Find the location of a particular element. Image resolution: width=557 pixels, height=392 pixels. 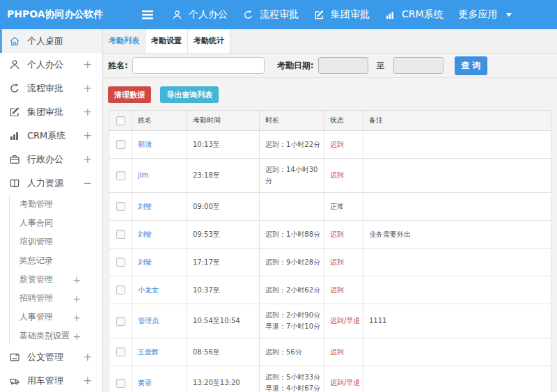

attendance-time: 13:20至13:20 is located at coordinates (223, 379).